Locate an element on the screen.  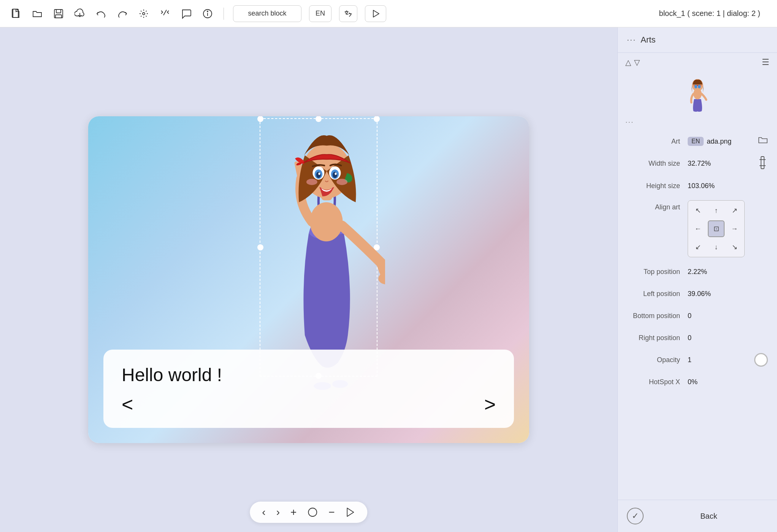
next-scene-button: › is located at coordinates (278, 512).